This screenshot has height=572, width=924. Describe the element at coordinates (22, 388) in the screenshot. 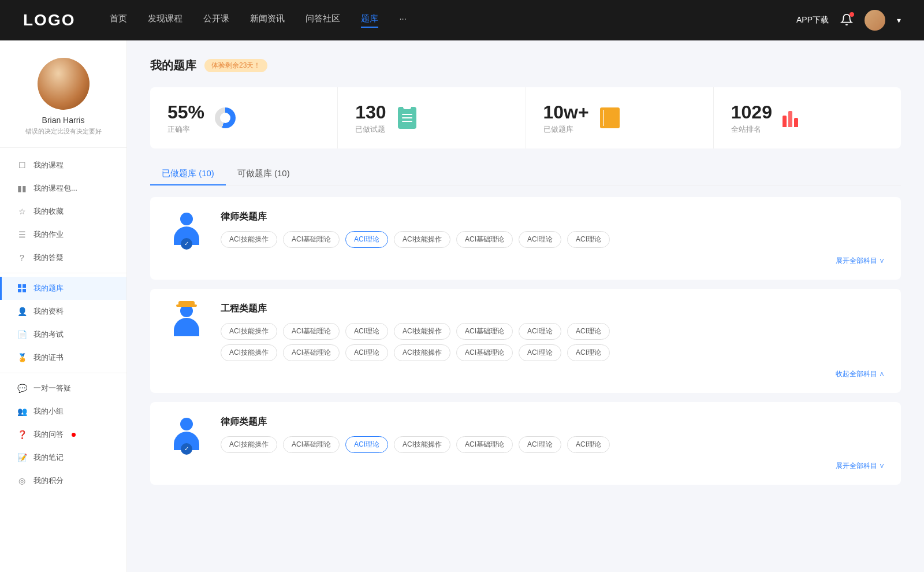

I see `chat-icon: 💬` at that location.